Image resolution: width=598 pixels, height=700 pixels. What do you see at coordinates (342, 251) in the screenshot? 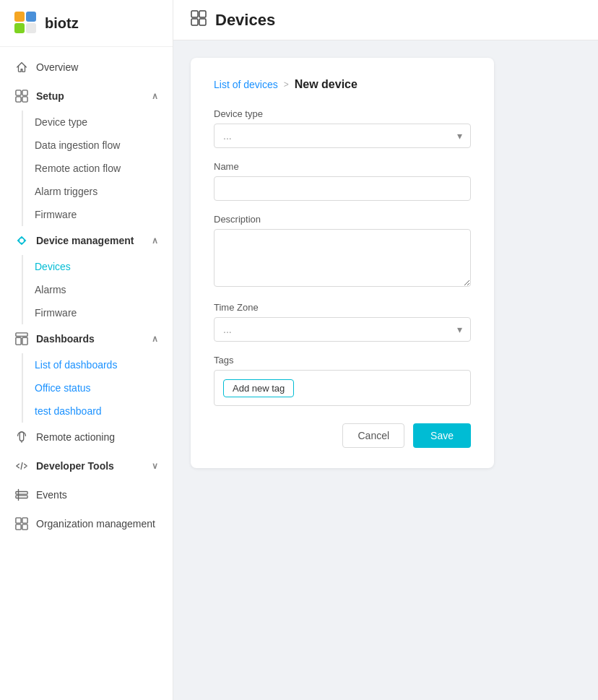
I see `description-field: Description` at bounding box center [342, 251].